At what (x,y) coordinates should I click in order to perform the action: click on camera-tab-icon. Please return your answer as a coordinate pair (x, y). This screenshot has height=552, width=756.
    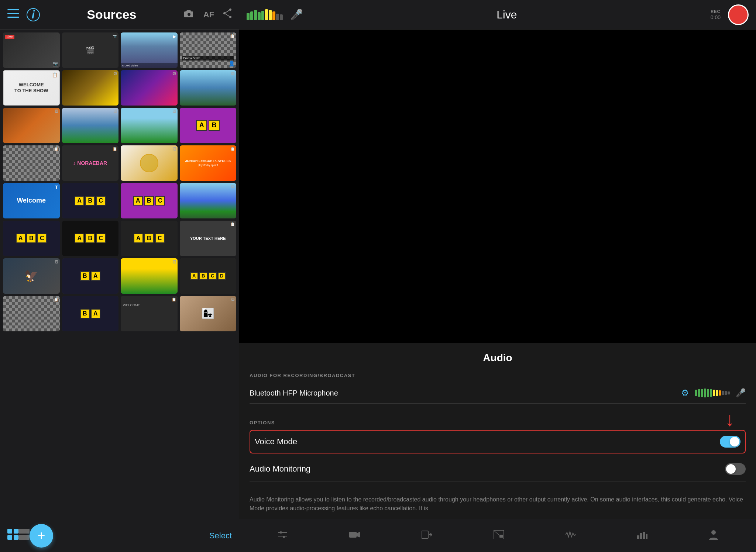
    Looking at the image, I should click on (355, 536).